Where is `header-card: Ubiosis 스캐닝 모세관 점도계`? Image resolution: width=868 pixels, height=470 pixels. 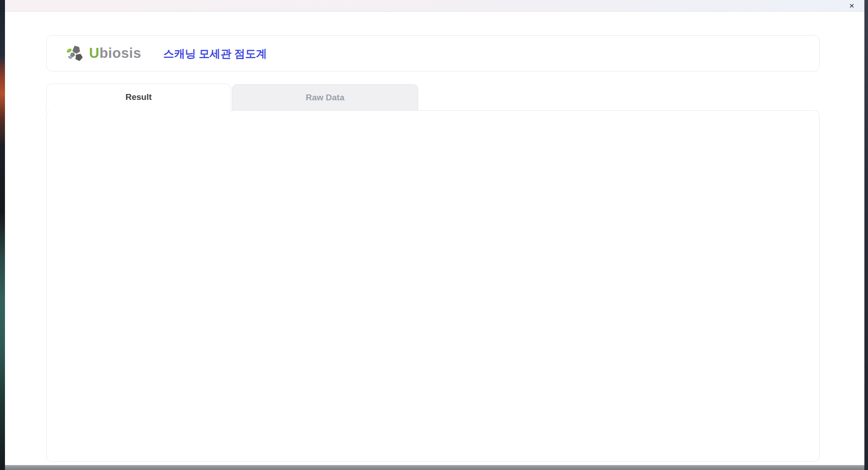
header-card: Ubiosis 스캐닝 모세관 점도계 is located at coordinates (433, 53).